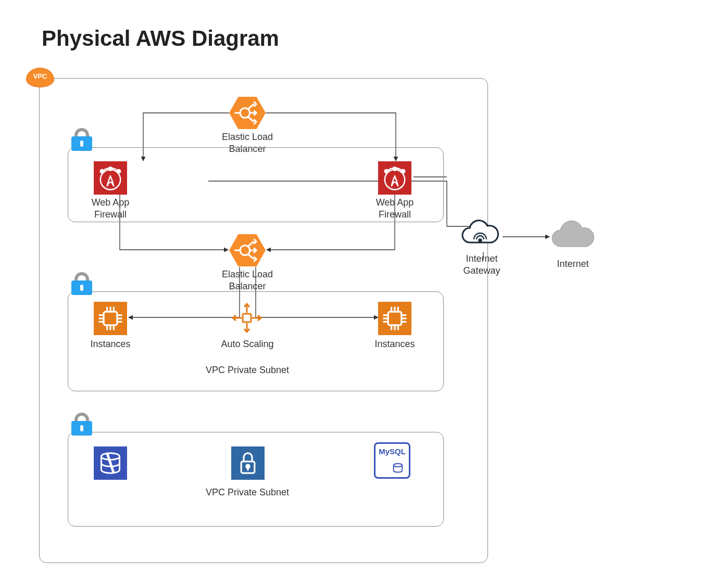 The width and height of the screenshot is (714, 588). What do you see at coordinates (110, 344) in the screenshot?
I see `instances-left-label: Instances` at bounding box center [110, 344].